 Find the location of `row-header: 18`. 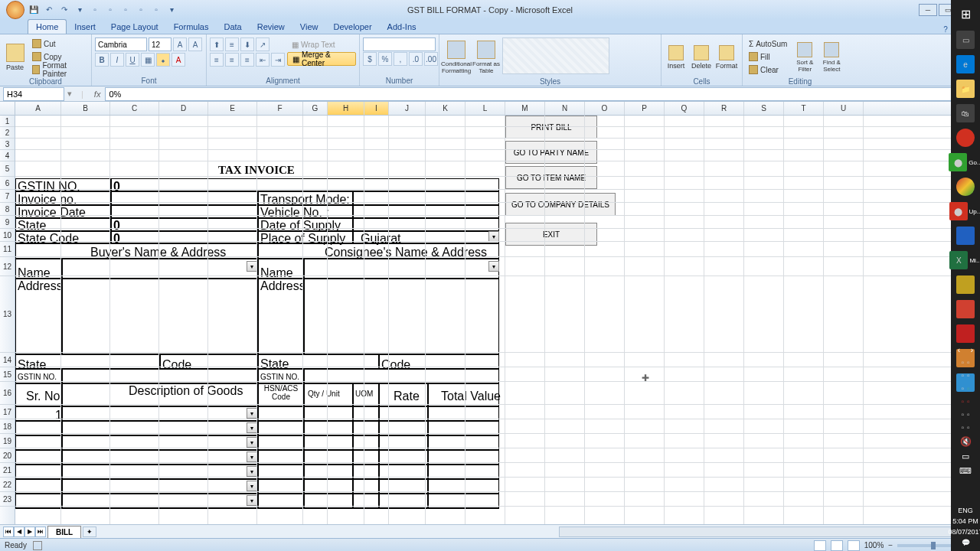

row-header: 18 is located at coordinates (8, 427).